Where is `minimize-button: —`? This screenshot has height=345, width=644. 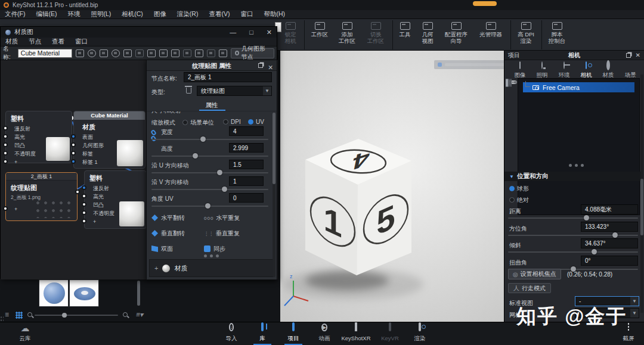 minimize-button: — is located at coordinates (233, 32).